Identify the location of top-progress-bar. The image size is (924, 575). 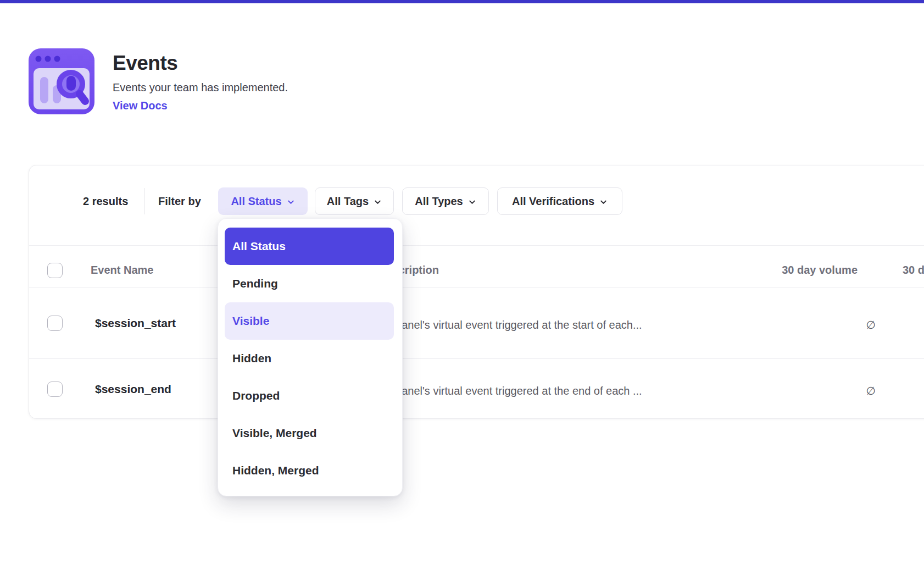
(462, 2).